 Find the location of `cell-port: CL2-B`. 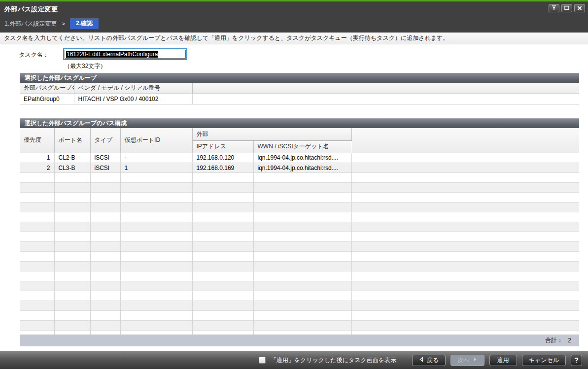

cell-port: CL2-B is located at coordinates (72, 158).